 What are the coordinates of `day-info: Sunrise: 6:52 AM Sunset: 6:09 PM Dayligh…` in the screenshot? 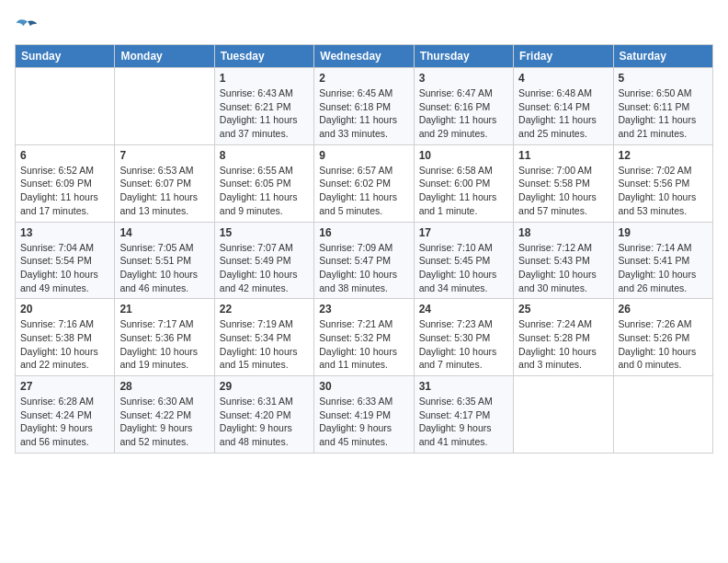 It's located at (64, 191).